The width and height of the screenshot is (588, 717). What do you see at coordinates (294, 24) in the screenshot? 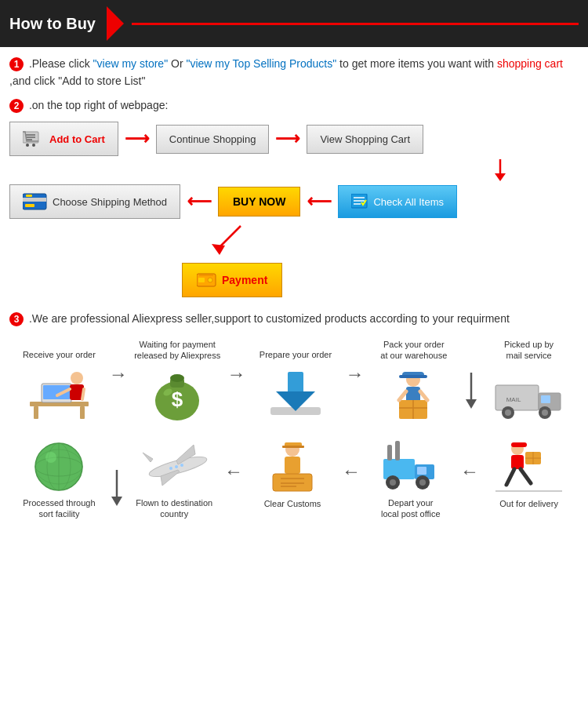
I see `page-header: How to Buy` at bounding box center [294, 24].